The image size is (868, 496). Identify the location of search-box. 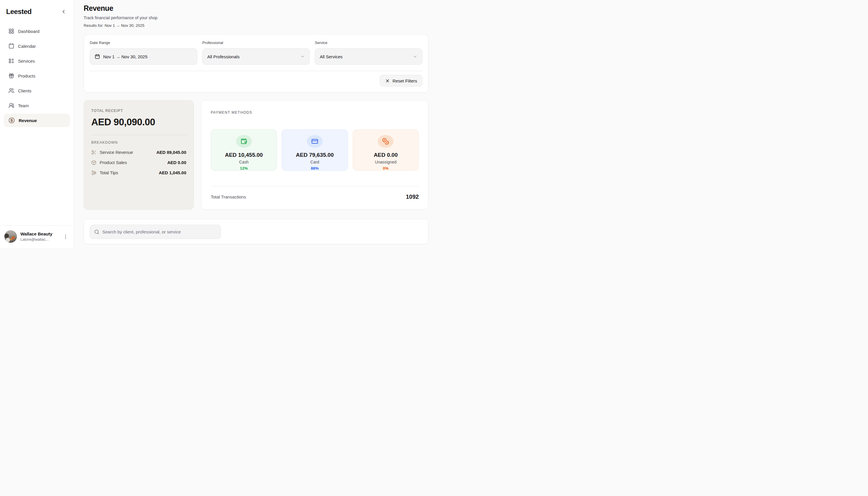
(155, 232).